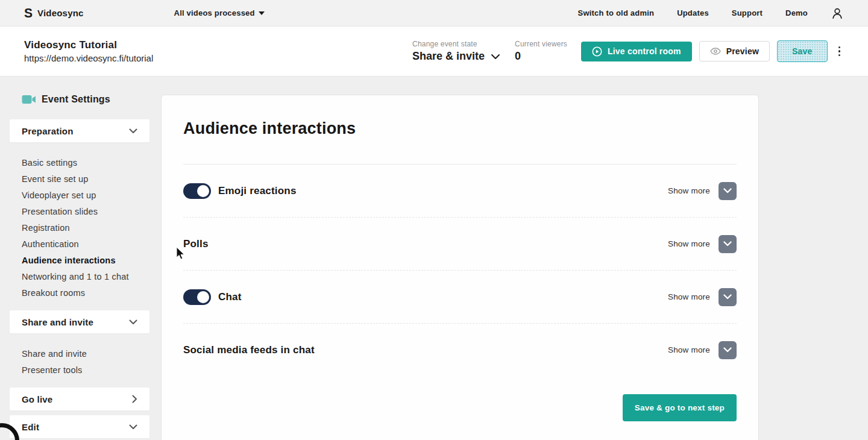 The image size is (868, 440). Describe the element at coordinates (86, 163) in the screenshot. I see `sidebar-item-basic-settings: Basic settings` at that location.